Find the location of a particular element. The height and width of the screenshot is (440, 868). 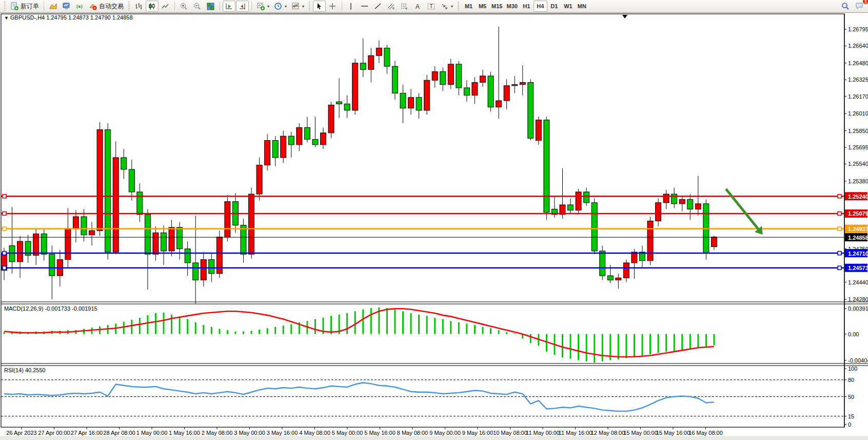

cursor-icon is located at coordinates (319, 6).